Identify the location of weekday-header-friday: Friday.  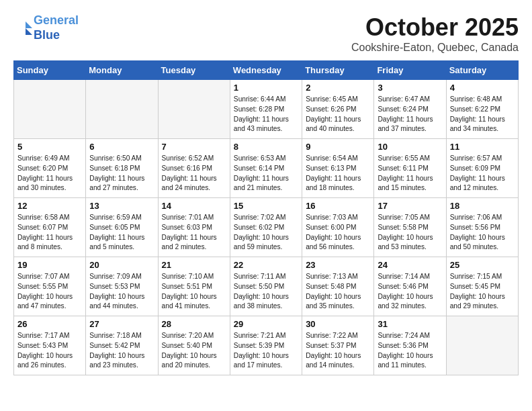
(410, 71).